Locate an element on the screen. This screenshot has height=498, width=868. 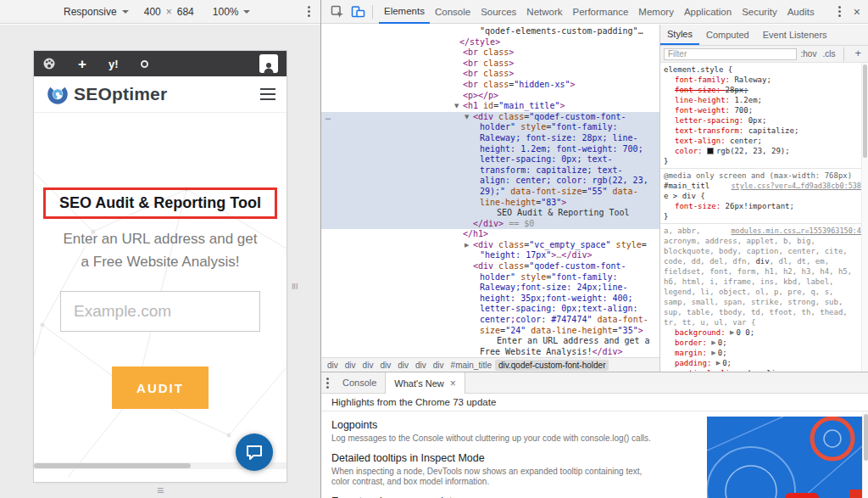
stylesheet-link: modules.min.css…r=1553963150:4 is located at coordinates (796, 231).